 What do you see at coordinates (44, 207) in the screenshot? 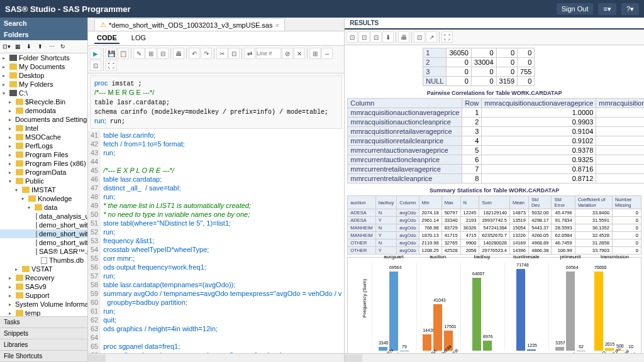
I see `tree-item: ▾data` at bounding box center [44, 207].